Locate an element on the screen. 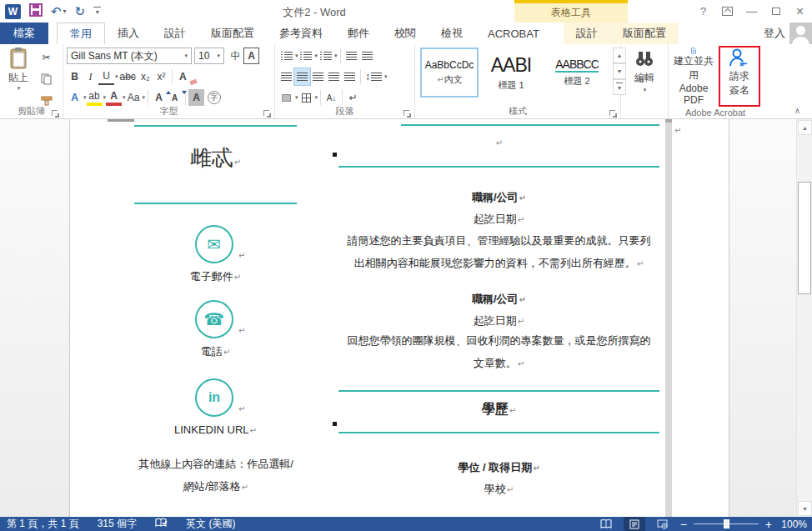 This screenshot has height=531, width=812. character-shading-button: A is located at coordinates (197, 98).